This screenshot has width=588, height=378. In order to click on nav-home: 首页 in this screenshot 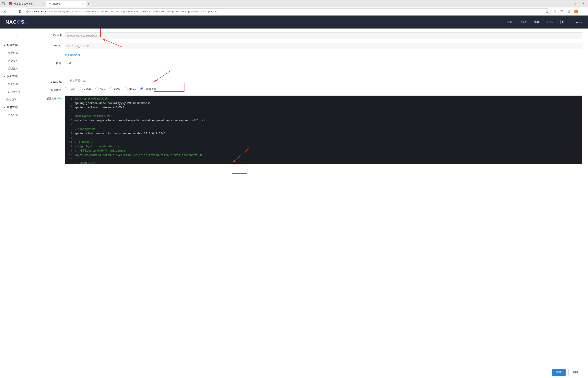, I will do `click(510, 22)`.